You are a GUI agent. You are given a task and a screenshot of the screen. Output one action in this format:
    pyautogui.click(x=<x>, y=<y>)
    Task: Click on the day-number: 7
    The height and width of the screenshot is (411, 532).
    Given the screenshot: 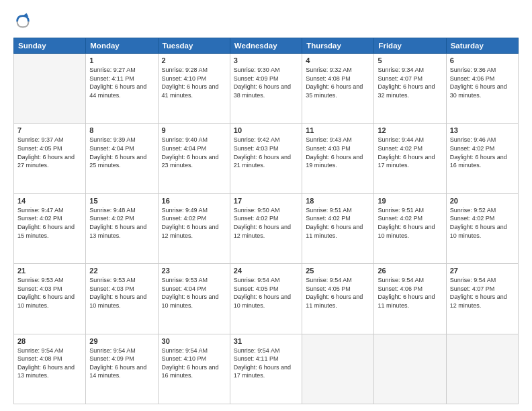 What is the action you would take?
    pyautogui.click(x=50, y=130)
    